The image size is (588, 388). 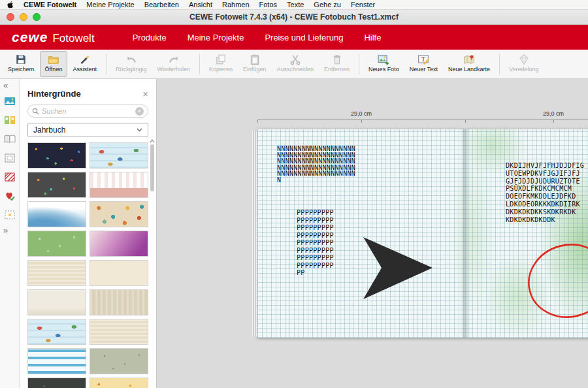 I want to click on close-window-button, so click(x=10, y=17).